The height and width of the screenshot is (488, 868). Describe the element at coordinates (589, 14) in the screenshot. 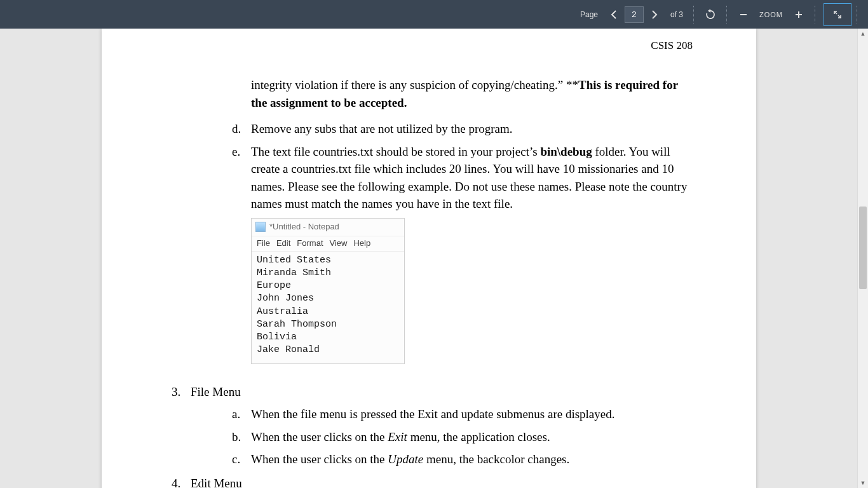

I see `page-label: Page` at that location.